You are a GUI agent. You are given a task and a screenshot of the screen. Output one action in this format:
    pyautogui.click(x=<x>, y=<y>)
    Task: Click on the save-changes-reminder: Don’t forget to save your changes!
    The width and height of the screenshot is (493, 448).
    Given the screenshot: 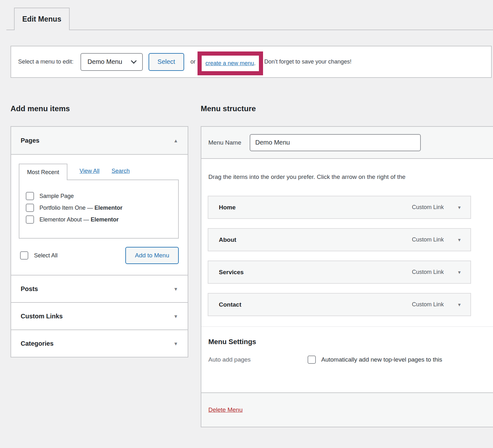 What is the action you would take?
    pyautogui.click(x=308, y=62)
    